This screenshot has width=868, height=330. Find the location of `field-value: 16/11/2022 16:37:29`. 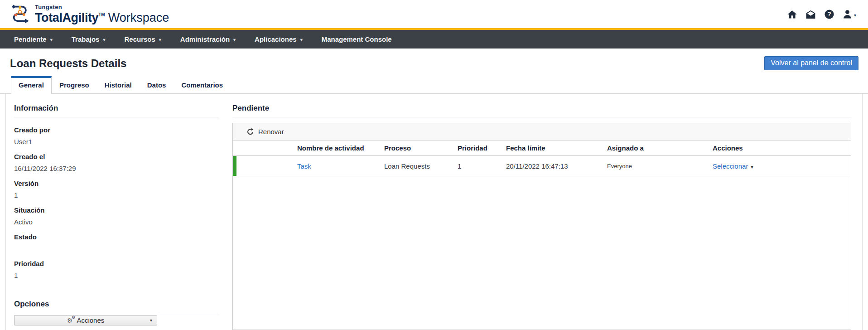

field-value: 16/11/2022 16:37:29 is located at coordinates (116, 169).